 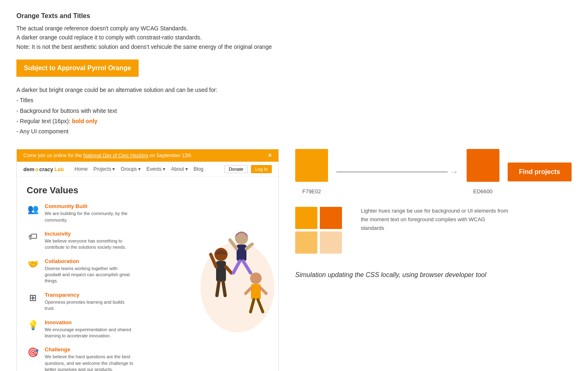 What do you see at coordinates (433, 230) in the screenshot?
I see `lighter-hues-section: Lighter hues range be use for background…` at bounding box center [433, 230].